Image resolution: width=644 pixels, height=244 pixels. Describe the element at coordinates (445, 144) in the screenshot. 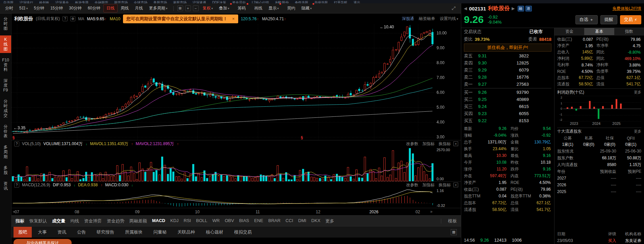

I see `panel-action-换指标: 换指标` at that location.